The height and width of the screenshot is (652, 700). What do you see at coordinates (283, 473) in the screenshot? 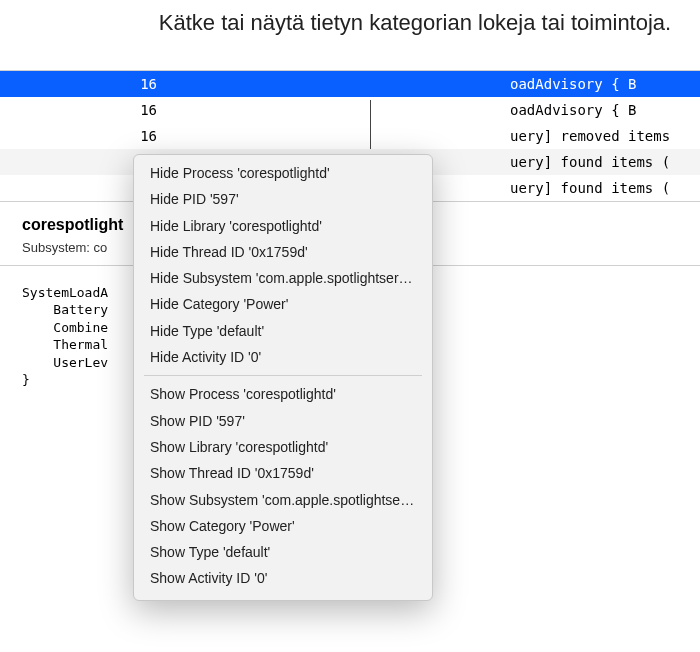
I see `menu-show-thread: Show Thread ID '0x1759d'` at bounding box center [283, 473].